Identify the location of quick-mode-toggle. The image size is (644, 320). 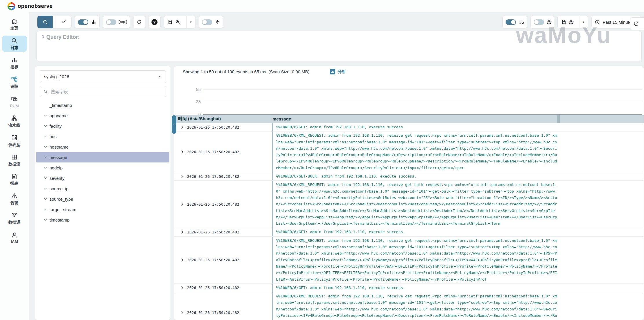
(207, 22).